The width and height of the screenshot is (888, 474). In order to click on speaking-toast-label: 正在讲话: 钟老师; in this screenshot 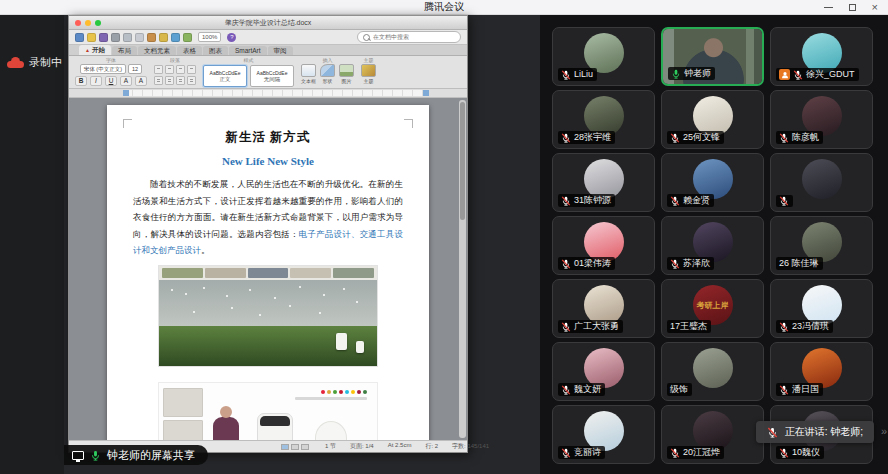, I will do `click(824, 432)`.